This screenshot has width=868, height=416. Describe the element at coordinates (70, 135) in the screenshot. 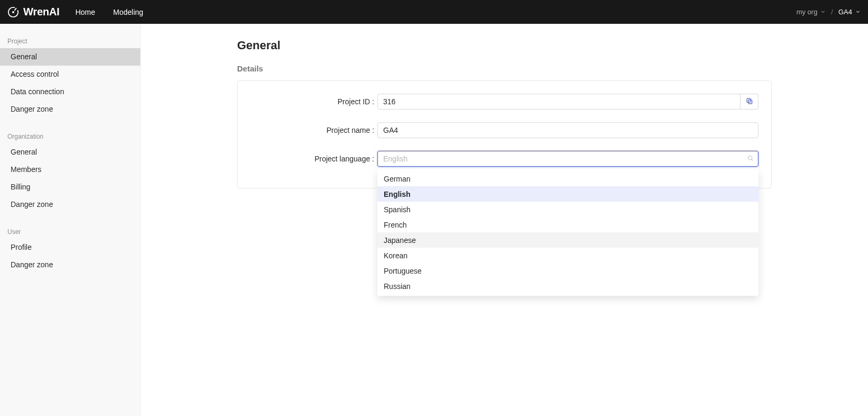

I see `sidebar-group-label: Organization` at that location.